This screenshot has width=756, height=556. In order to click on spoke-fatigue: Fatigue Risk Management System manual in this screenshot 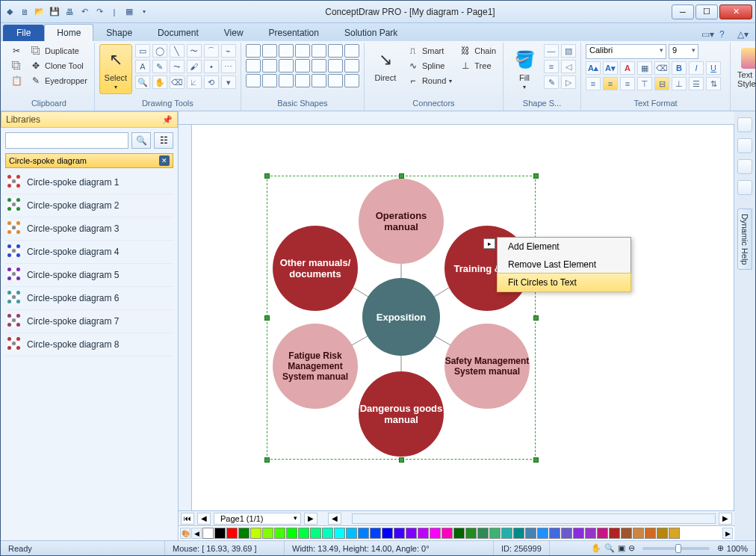, I will do `click(315, 366)`.